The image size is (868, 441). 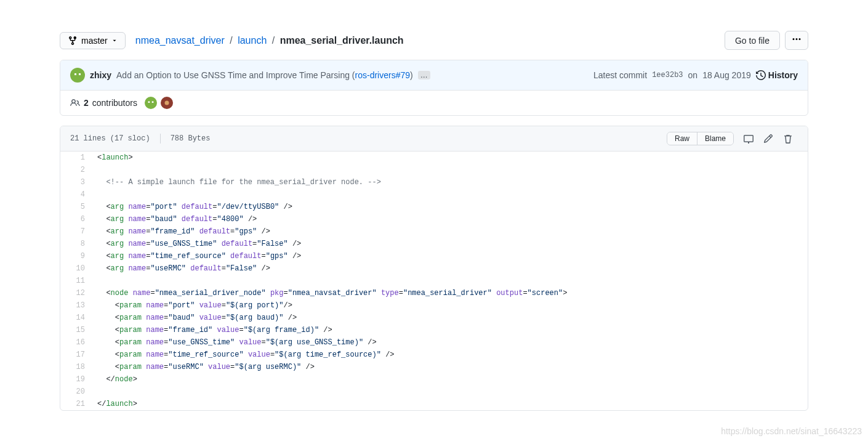 I want to click on line-number: 17, so click(x=76, y=355).